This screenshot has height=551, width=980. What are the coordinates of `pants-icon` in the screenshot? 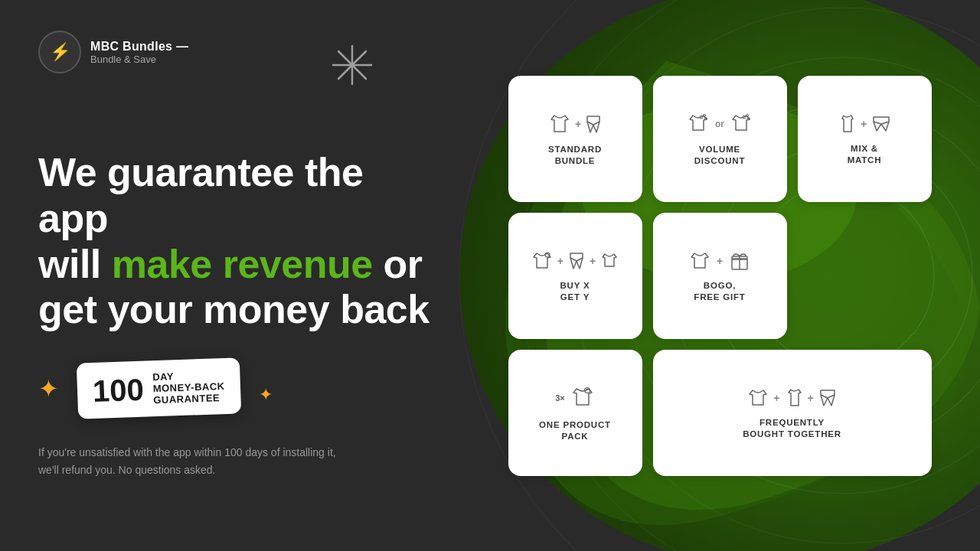 It's located at (593, 124).